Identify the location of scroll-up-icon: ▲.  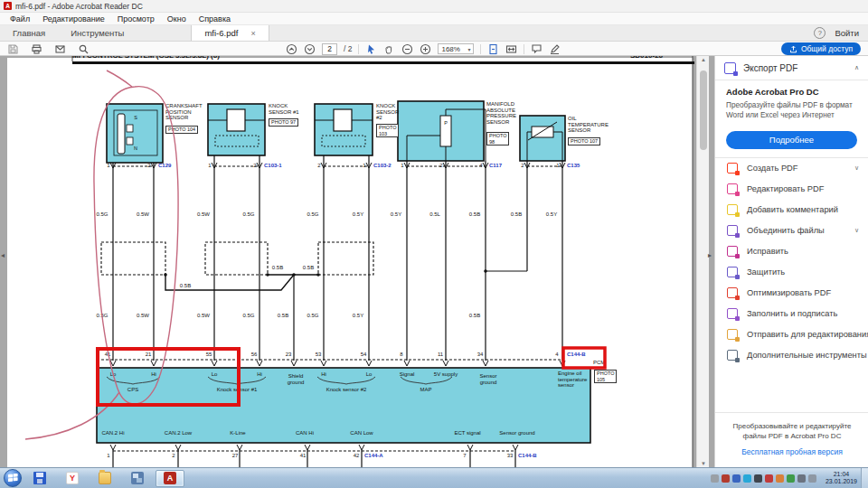
(703, 60).